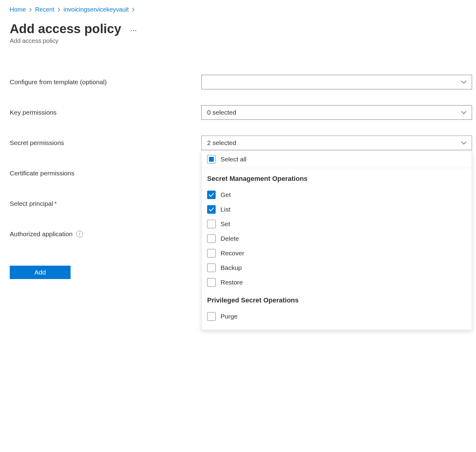 This screenshot has height=452, width=476. I want to click on permission-option-label: List, so click(226, 209).